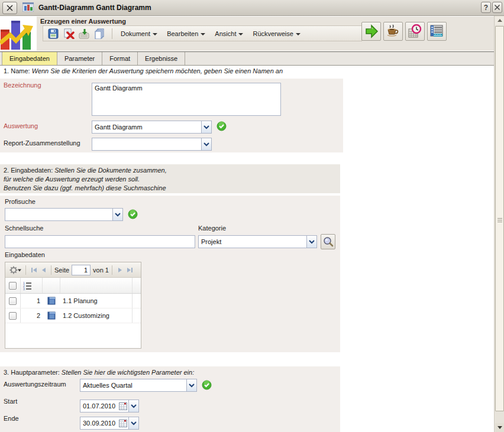  Describe the element at coordinates (43, 270) in the screenshot. I see `prev-page-button` at that location.